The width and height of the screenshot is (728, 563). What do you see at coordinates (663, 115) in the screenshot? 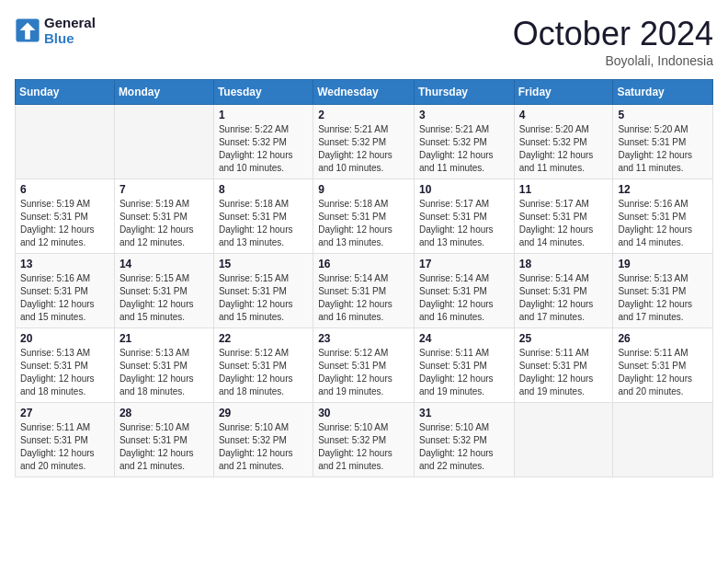
I see `day-number: 5` at bounding box center [663, 115].